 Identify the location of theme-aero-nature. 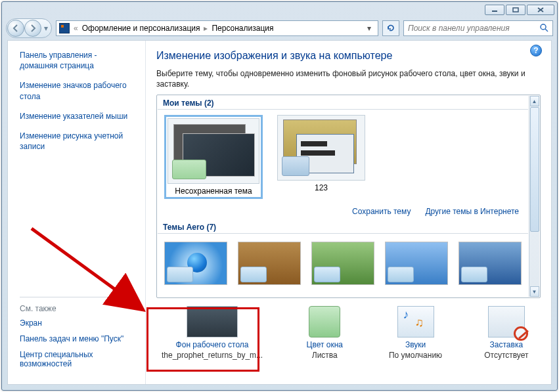
(490, 263).